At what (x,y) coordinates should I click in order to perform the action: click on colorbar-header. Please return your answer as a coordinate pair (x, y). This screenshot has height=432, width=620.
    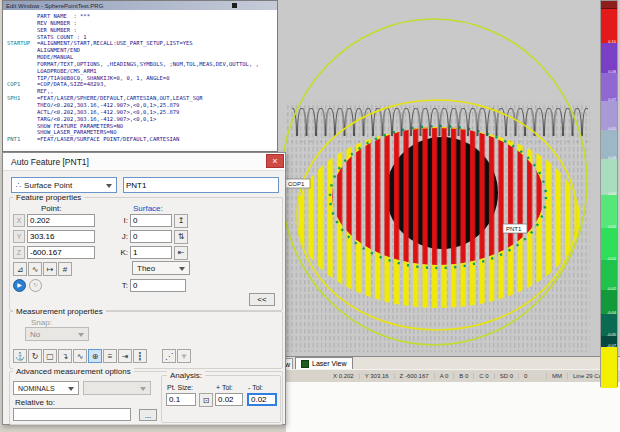
    Looking at the image, I should click on (609, 5).